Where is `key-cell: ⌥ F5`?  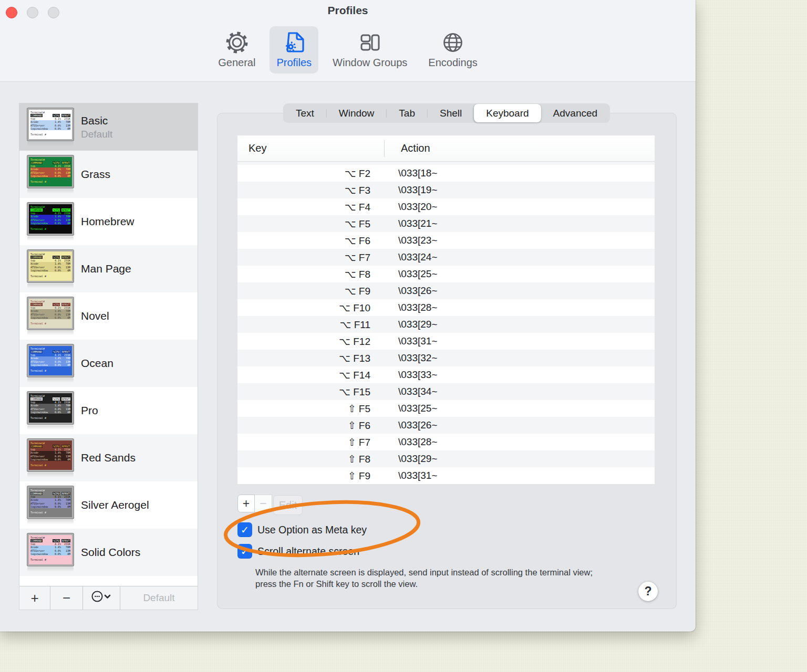
key-cell: ⌥ F5 is located at coordinates (311, 224).